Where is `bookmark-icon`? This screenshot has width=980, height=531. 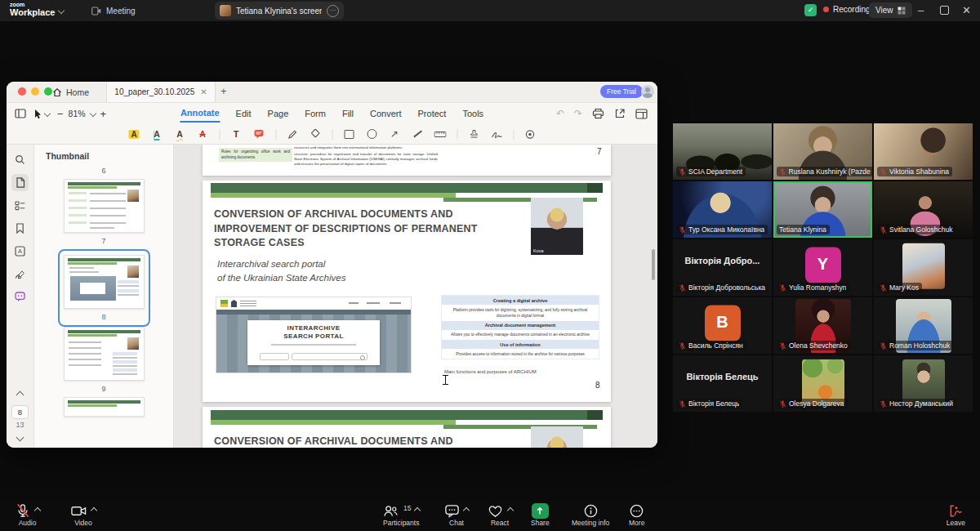
bookmark-icon is located at coordinates (20, 229).